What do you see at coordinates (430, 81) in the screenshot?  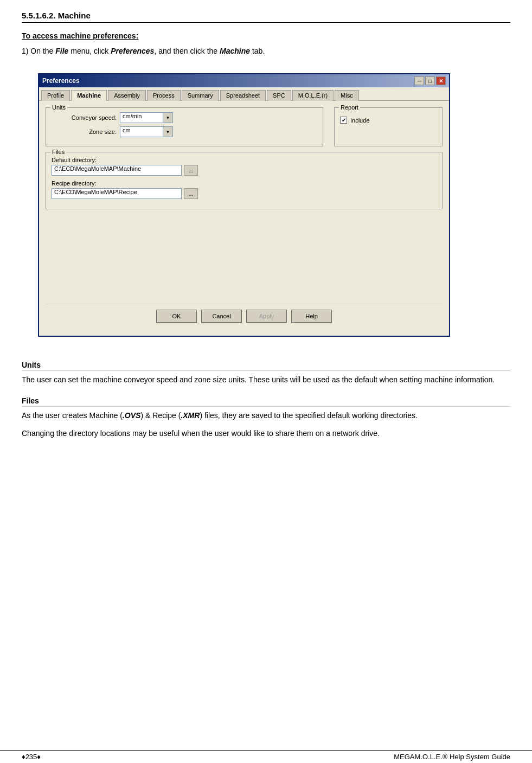 I see `titlebar-buttons: ─ □ ✕` at bounding box center [430, 81].